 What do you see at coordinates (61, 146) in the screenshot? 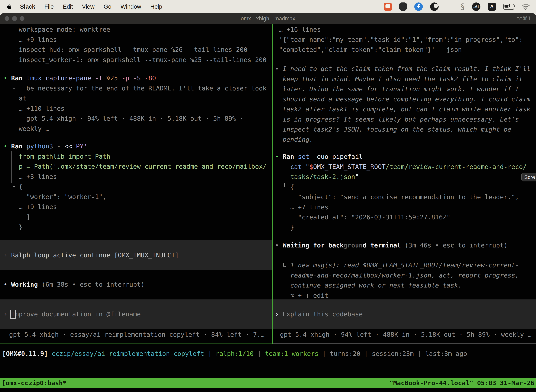
I see `text-segment: -` at bounding box center [61, 146].